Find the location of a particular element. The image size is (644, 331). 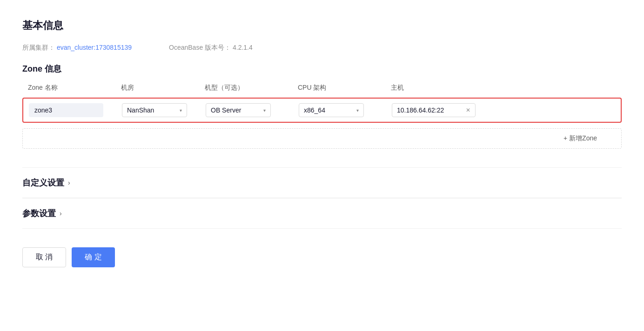

confirm-button: 确 定 is located at coordinates (93, 258).